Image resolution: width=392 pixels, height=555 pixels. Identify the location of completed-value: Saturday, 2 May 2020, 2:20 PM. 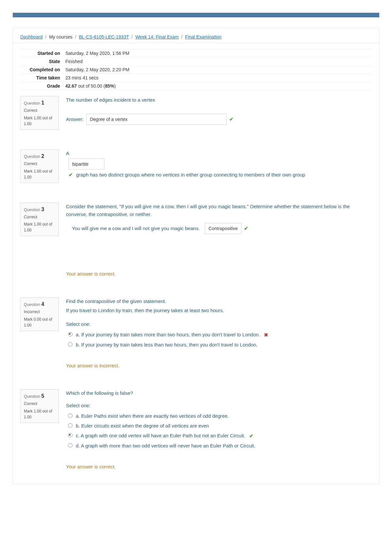
(217, 70).